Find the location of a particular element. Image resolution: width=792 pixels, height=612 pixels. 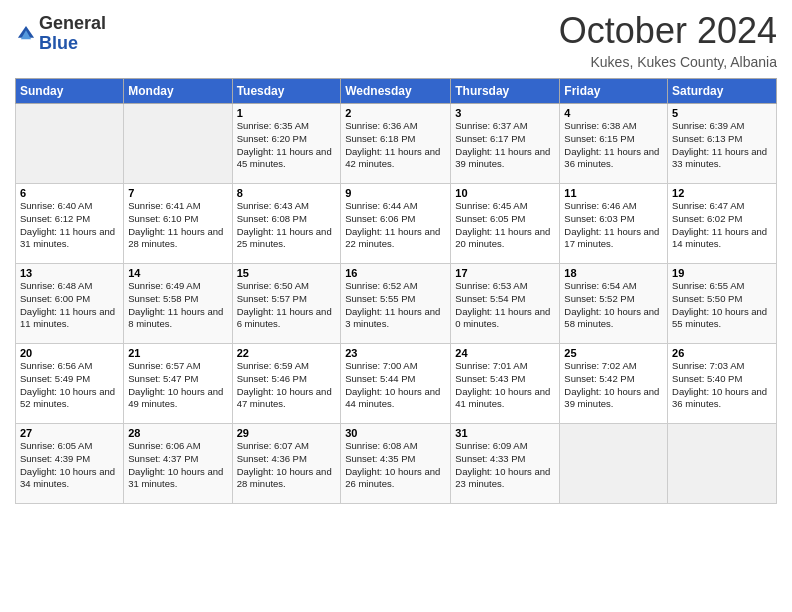

day-number: 12 is located at coordinates (722, 193).